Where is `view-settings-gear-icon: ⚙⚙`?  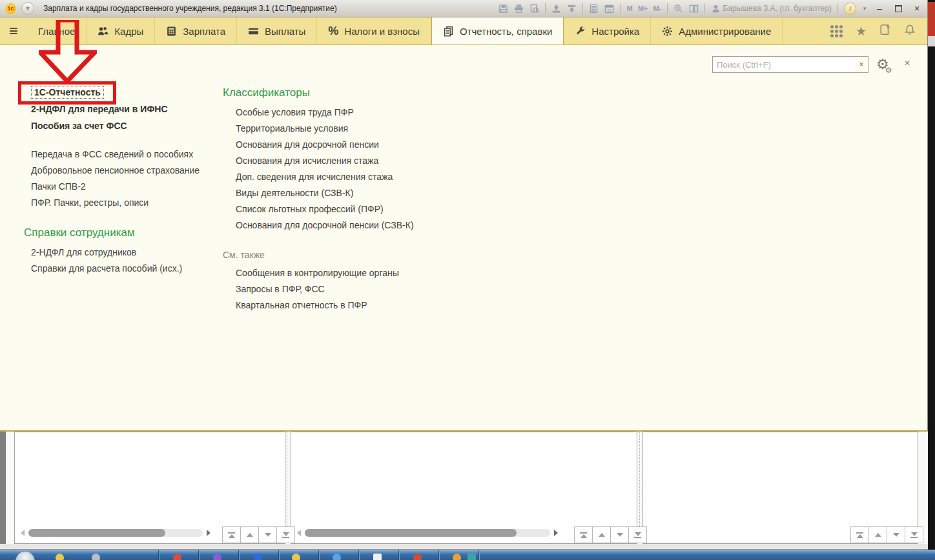 view-settings-gear-icon: ⚙⚙ is located at coordinates (887, 65).